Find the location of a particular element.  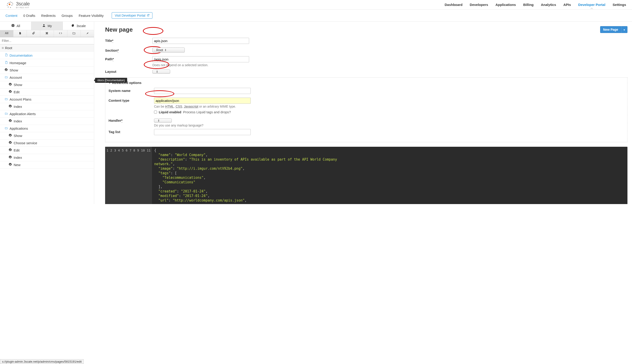

scope-my-label: My is located at coordinates (50, 26).